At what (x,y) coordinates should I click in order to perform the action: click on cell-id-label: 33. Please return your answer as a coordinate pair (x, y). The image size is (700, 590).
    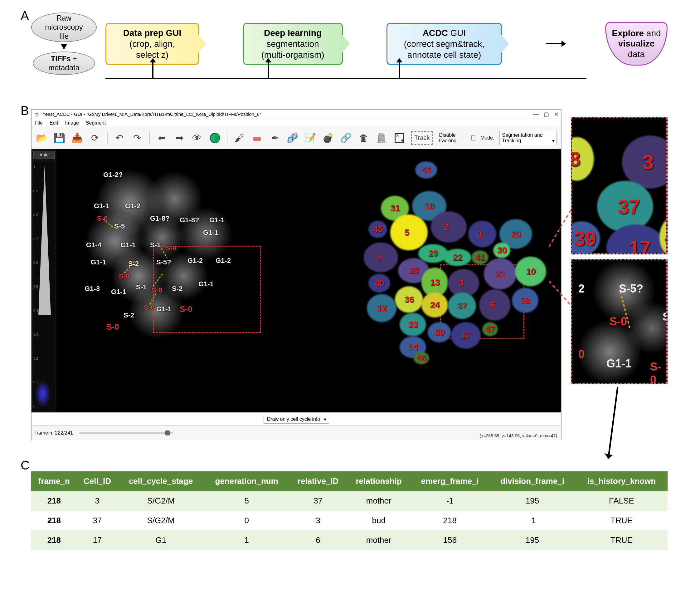
    Looking at the image, I should click on (413, 325).